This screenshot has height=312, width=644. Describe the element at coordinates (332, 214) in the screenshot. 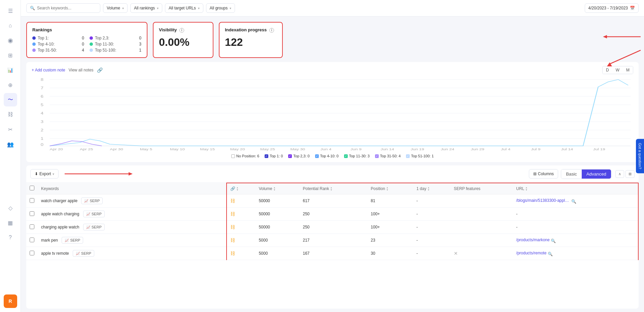

I see `table-row: apple watch charging 📈 SERP ⛓ 50000 250 …` at that location.